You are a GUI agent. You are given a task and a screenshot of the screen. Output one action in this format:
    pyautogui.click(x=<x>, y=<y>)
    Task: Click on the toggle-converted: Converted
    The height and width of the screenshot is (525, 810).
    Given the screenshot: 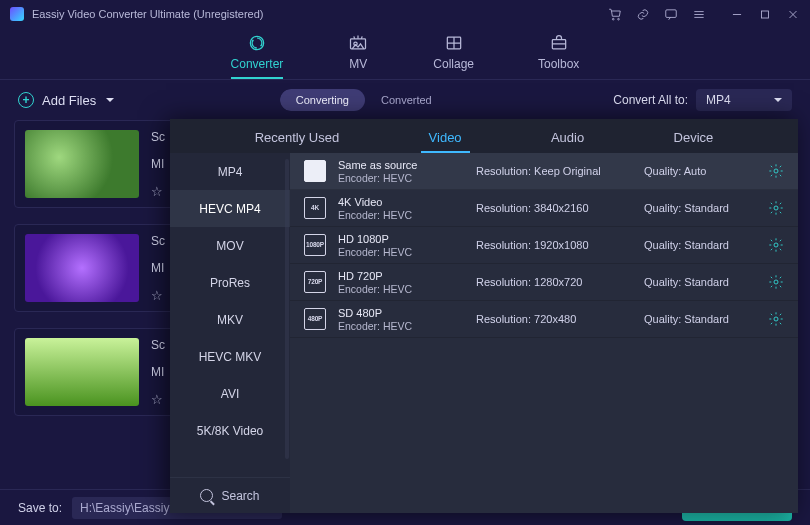 What is the action you would take?
    pyautogui.click(x=406, y=100)
    